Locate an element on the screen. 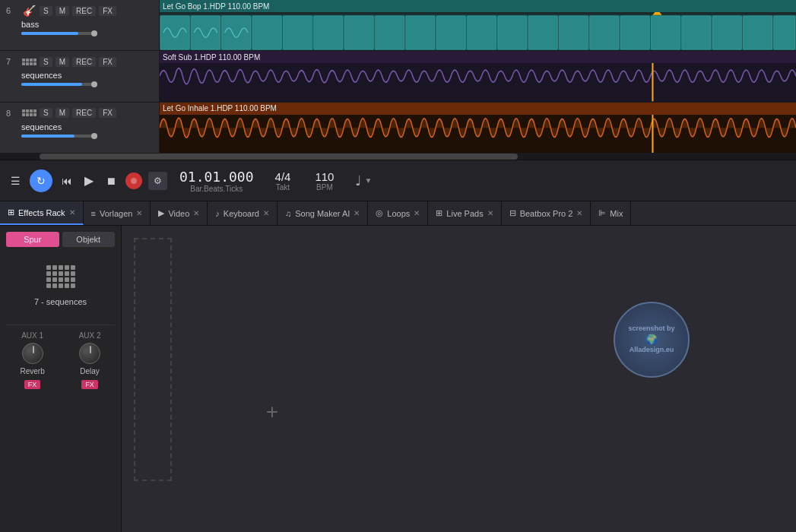 The height and width of the screenshot is (532, 796). loop-btn: ↻ is located at coordinates (41, 181).